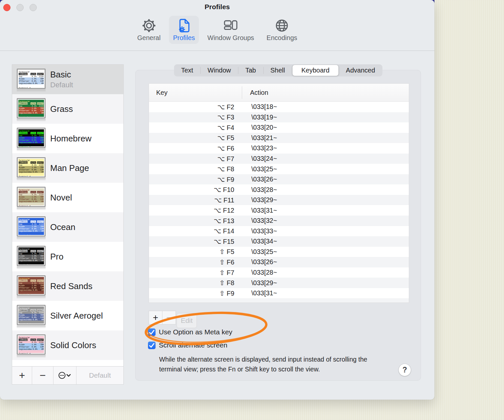 This screenshot has width=504, height=420. What do you see at coordinates (63, 227) in the screenshot?
I see `profile-name: Ocean` at bounding box center [63, 227].